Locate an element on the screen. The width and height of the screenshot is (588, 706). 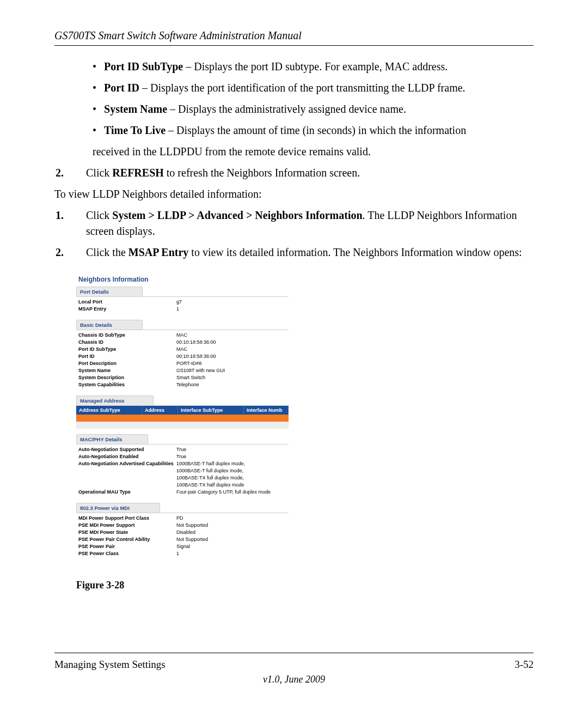
bullet-time-to-live: Time To Live – Displays the amount of ti… is located at coordinates (313, 131).